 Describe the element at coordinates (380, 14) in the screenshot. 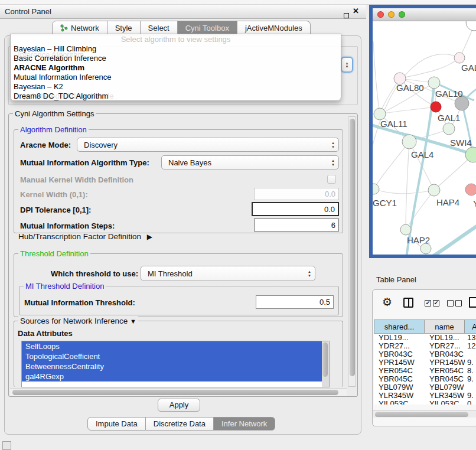

I see `close-traffic-button` at that location.